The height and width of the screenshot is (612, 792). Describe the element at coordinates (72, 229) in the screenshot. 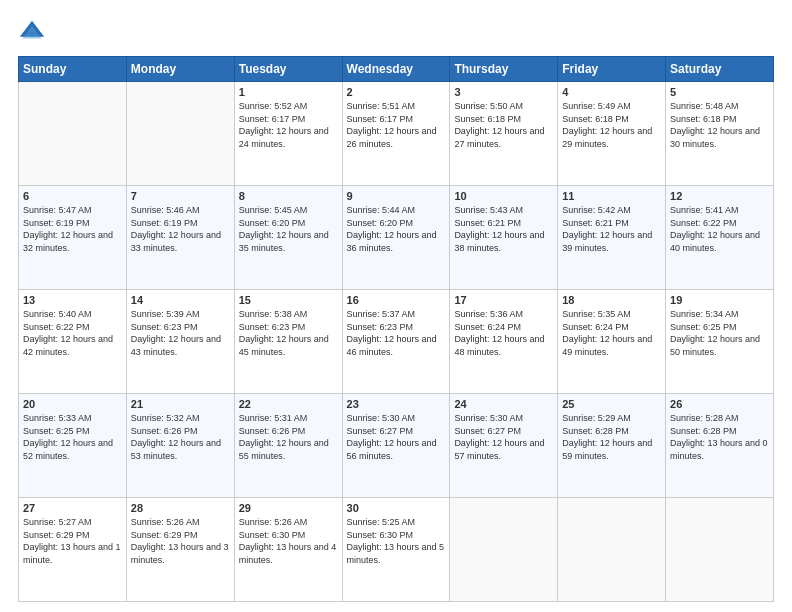

I see `day-info: Sunrise: 5:47 AMSunset: 6:19 PMDaylight:…` at that location.